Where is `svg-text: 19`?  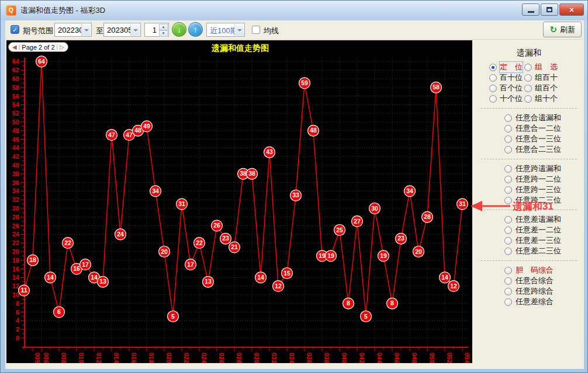 svg-text: 19 is located at coordinates (322, 256).